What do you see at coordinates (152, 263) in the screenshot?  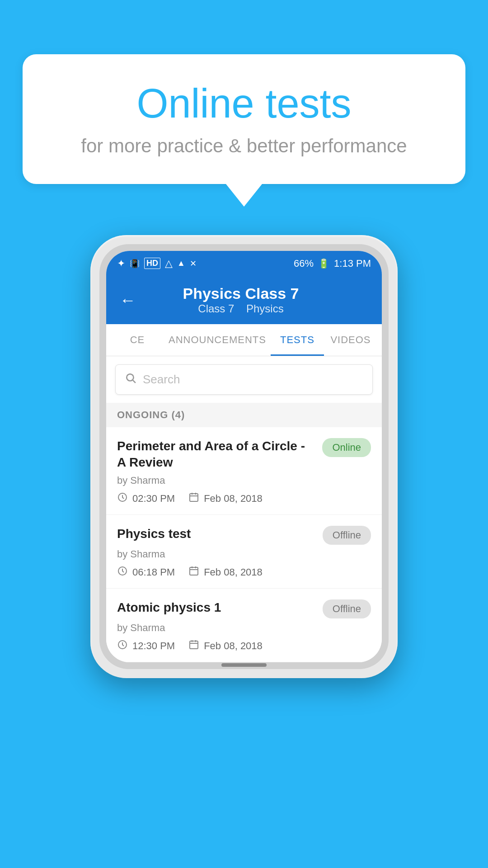 I see `hd-label: HD` at bounding box center [152, 263].